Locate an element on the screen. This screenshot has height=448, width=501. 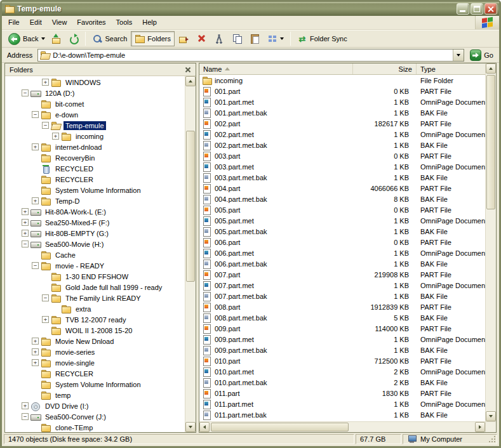
tree-item: clone-TEmp is located at coordinates (95, 427).